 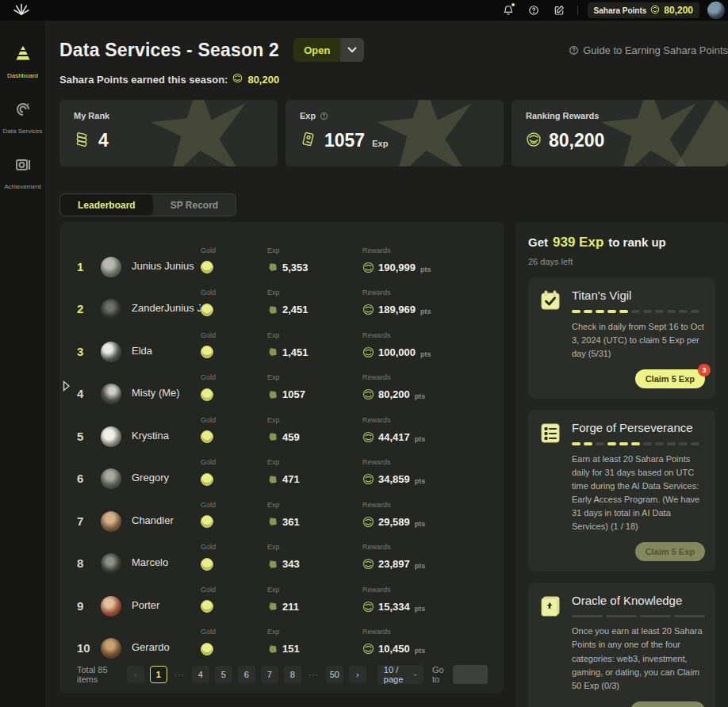 What do you see at coordinates (335, 675) in the screenshot?
I see `page-button-50: 50` at bounding box center [335, 675].